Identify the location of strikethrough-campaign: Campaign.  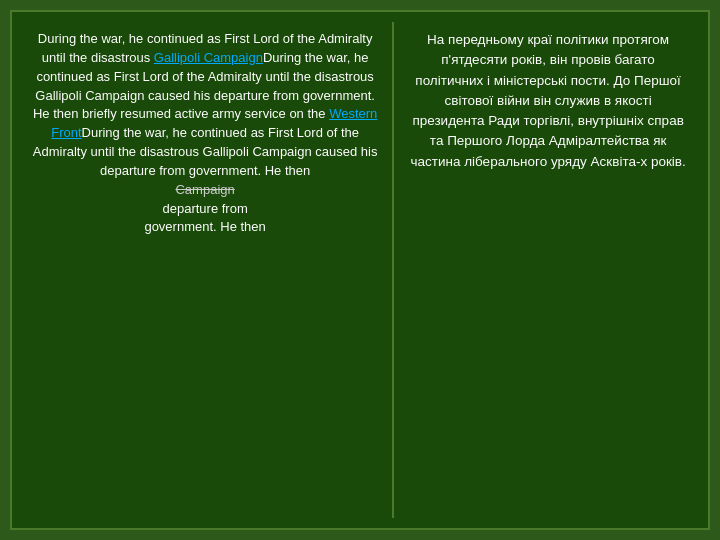
(204, 190).